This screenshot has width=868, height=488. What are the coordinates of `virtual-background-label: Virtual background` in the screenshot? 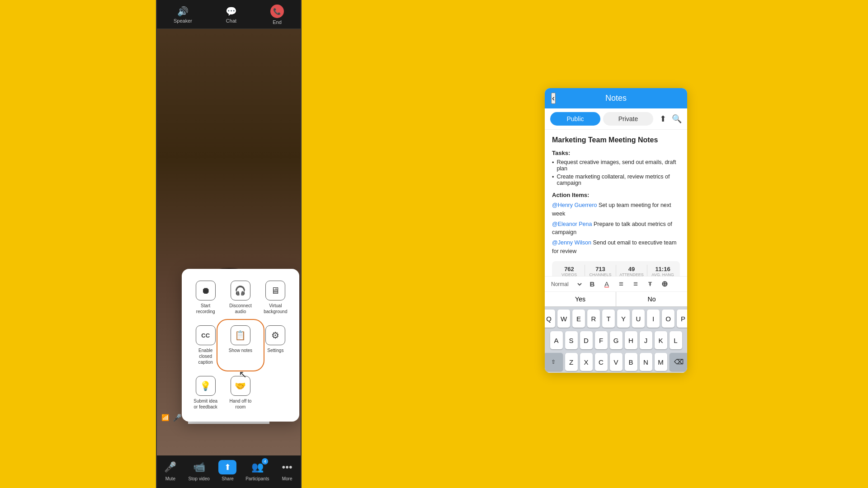 It's located at (276, 309).